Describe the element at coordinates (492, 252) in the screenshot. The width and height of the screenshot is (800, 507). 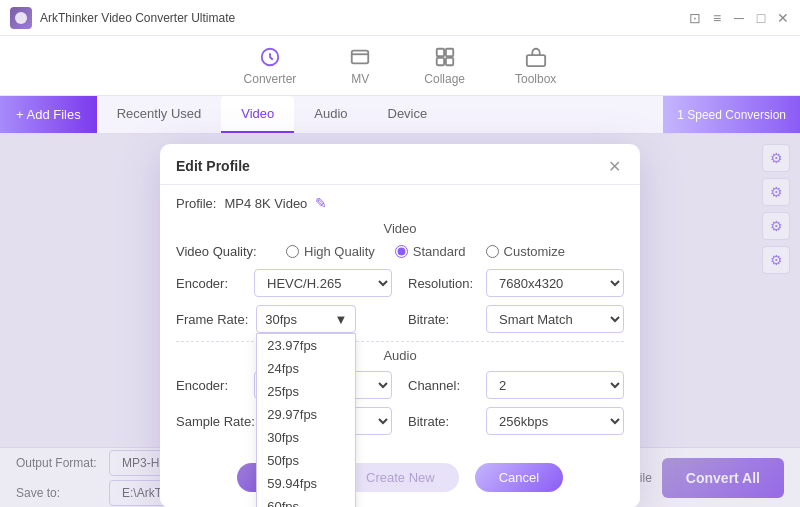
I see `quality-customize-radio` at that location.